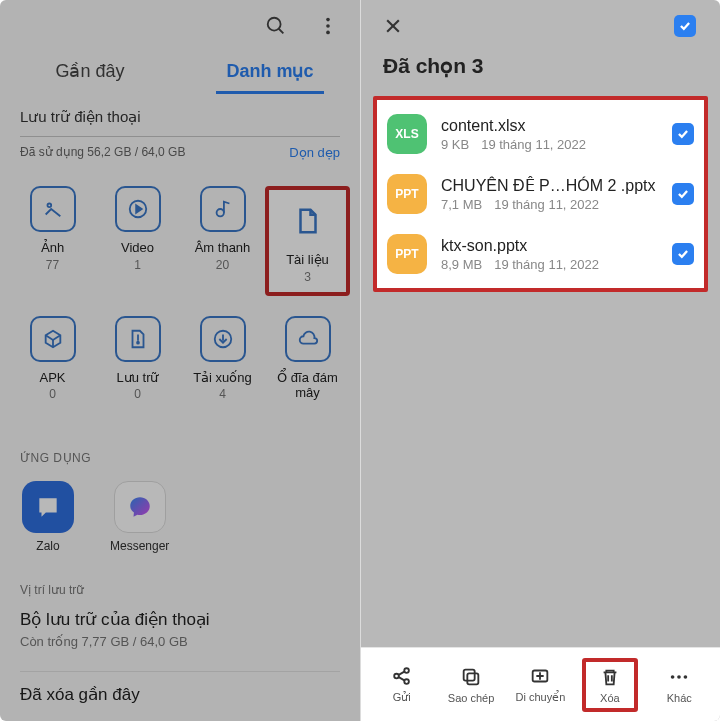  I want to click on action-send: Gửi, so click(402, 684).